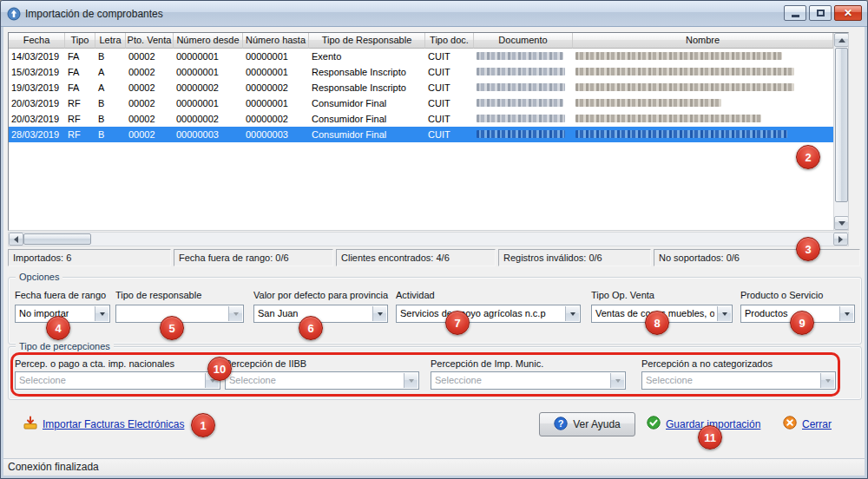 This screenshot has height=479, width=868. I want to click on table-row: 14/03/2019 FA B 00002 00000001 00000001 …, so click(421, 56).